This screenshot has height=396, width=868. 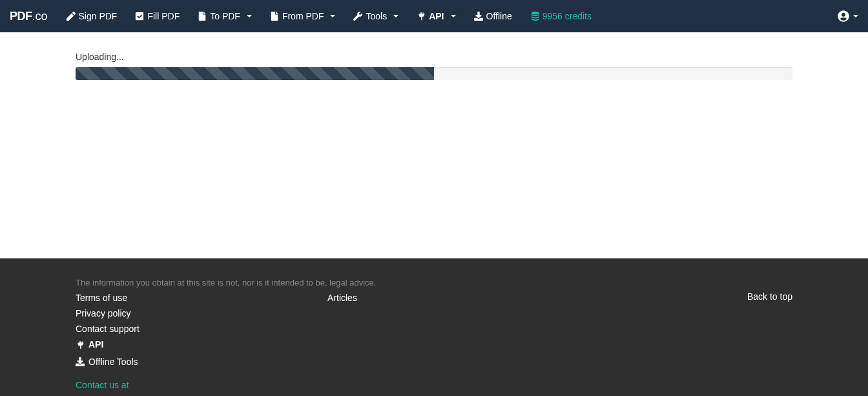 What do you see at coordinates (225, 16) in the screenshot?
I see `nav-to-pdf: To PDF` at bounding box center [225, 16].